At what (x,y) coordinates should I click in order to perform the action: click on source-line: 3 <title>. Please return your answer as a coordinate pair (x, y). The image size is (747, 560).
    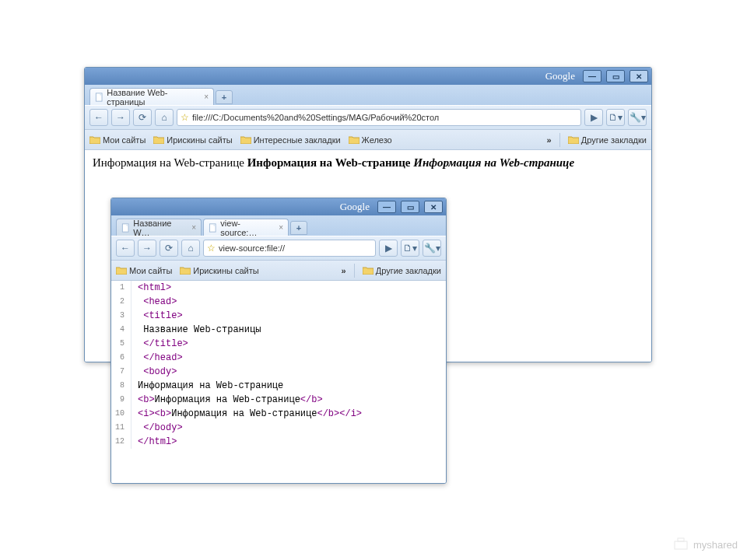
    Looking at the image, I should click on (279, 316).